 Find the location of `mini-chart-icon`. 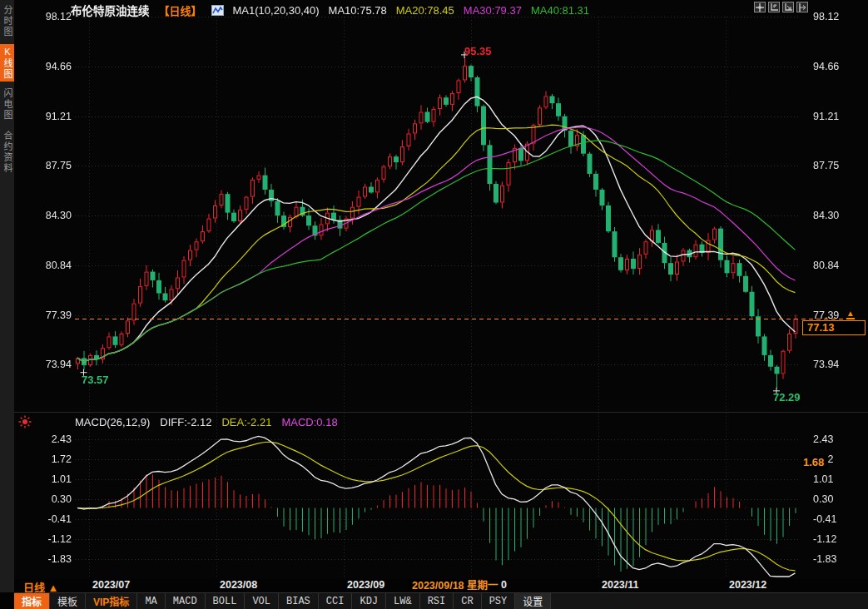

mini-chart-icon is located at coordinates (218, 10).